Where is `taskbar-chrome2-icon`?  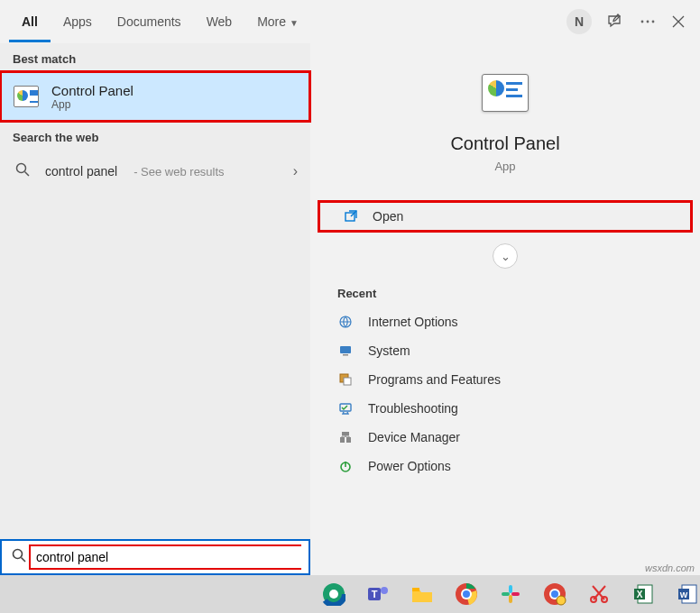
taskbar-chrome2-icon is located at coordinates (554, 594).